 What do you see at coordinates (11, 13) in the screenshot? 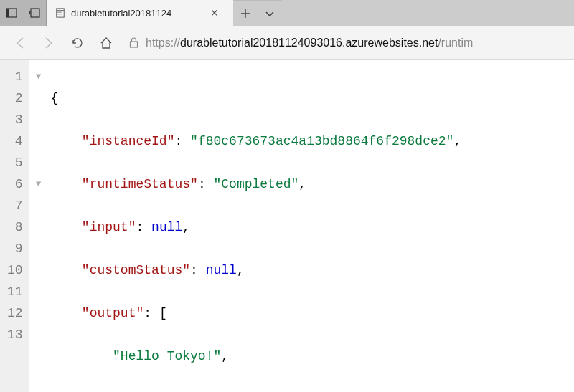
I see `tab-aside-icon` at bounding box center [11, 13].